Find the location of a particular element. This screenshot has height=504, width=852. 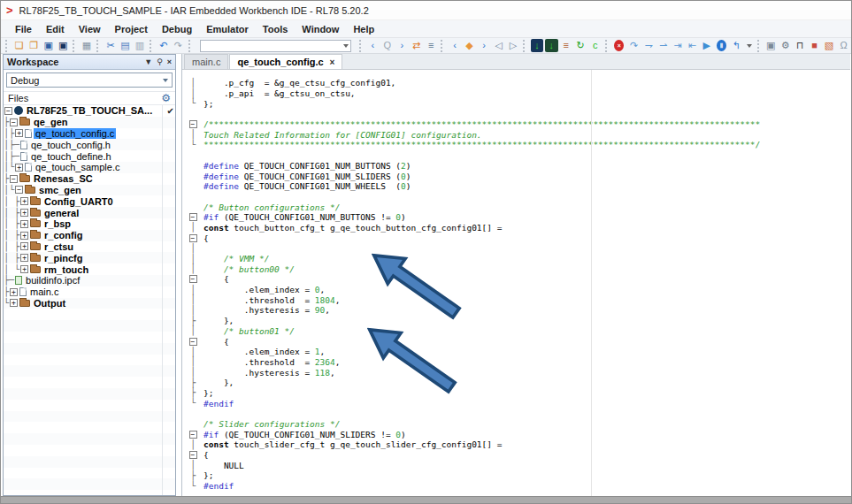

break-list-icon: ≡ is located at coordinates (566, 46).